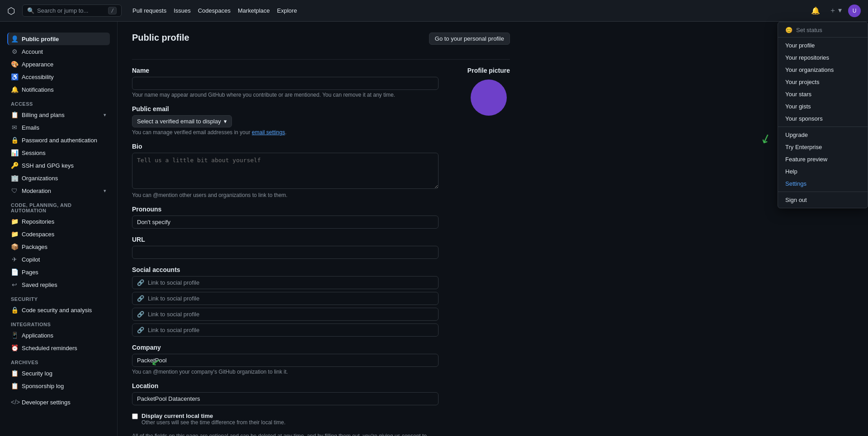 This screenshot has width=868, height=436. Describe the element at coordinates (285, 195) in the screenshot. I see `bio-hint: You can @mention other users and organiz…` at that location.